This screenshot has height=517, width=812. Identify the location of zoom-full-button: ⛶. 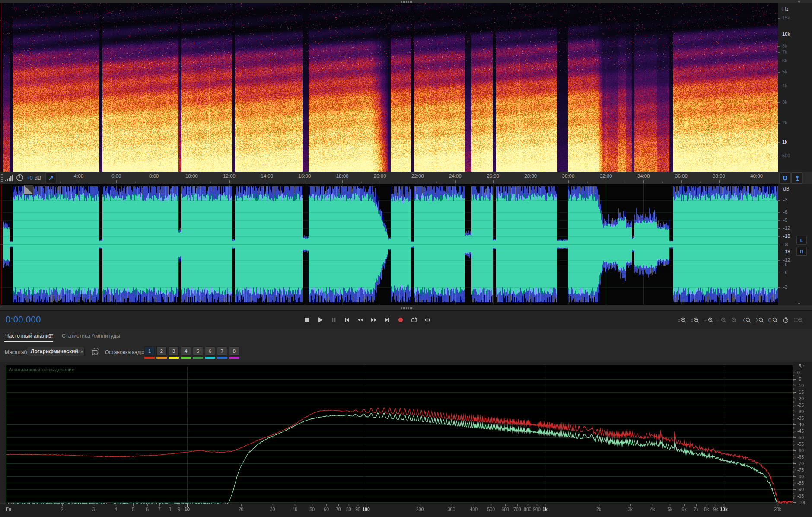
(799, 320).